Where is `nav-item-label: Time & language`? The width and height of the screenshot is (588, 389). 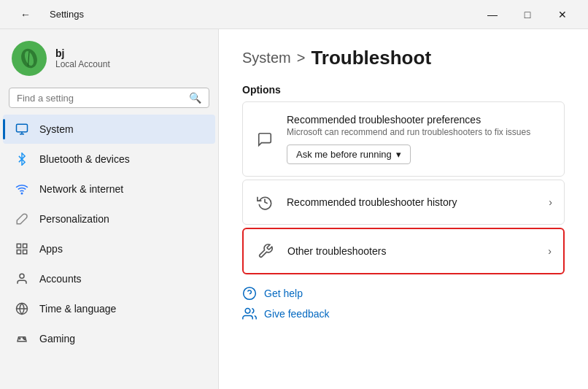
nav-item-label: Time & language is located at coordinates (77, 309).